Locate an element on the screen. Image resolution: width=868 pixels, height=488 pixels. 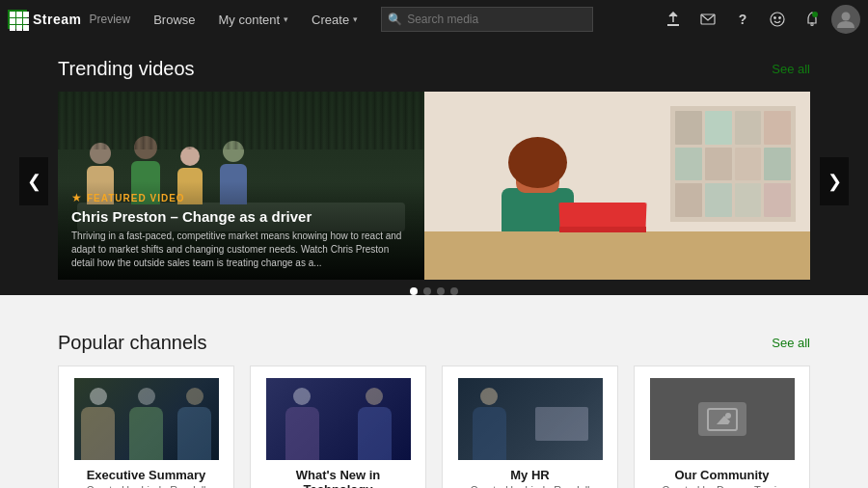
featured-video-overlay: ★ FEATURED VIDEO Chris Preston – Change … is located at coordinates (241, 230).